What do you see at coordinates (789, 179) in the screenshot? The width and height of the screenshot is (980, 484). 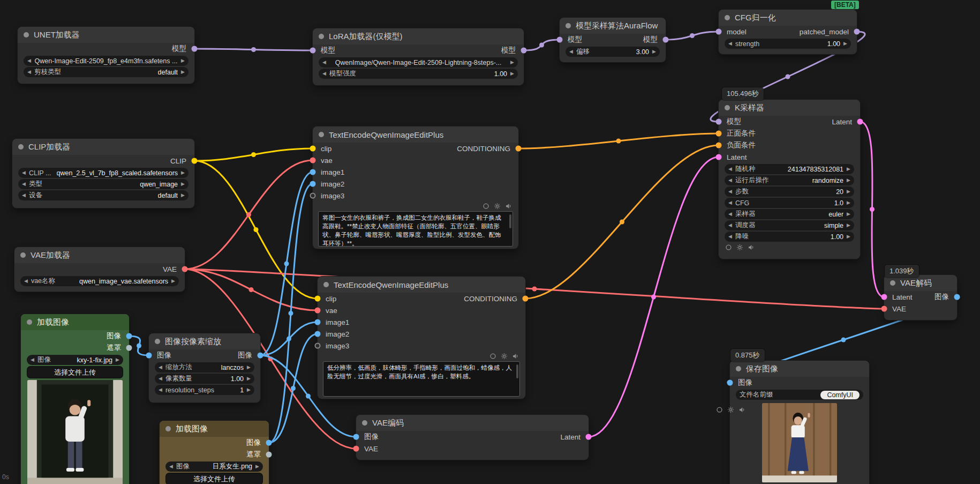 I see `node-ksampler: K采样器 模型 Latent 正面条件 负面条件 Latent ◀ 随机种 24…` at bounding box center [789, 179].